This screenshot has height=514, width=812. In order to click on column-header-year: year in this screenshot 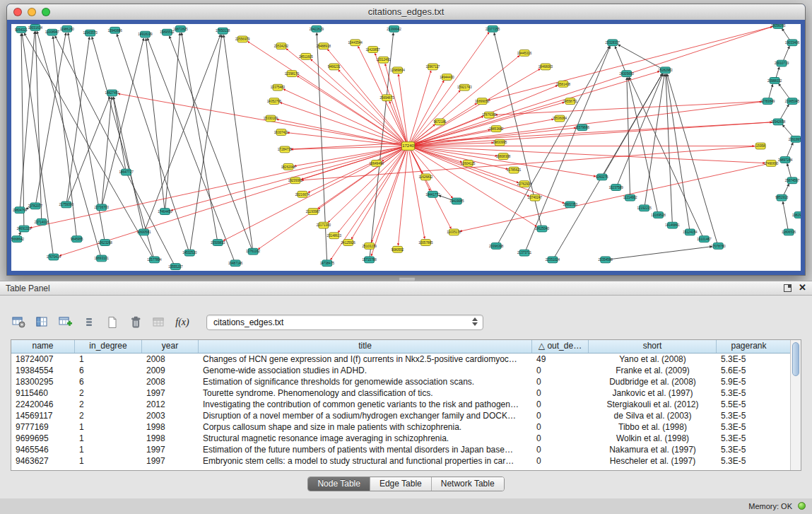, I will do `click(170, 346)`.